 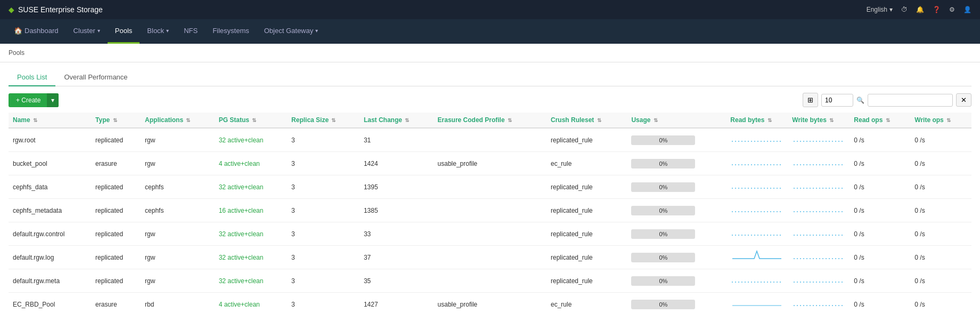 What do you see at coordinates (158, 31) in the screenshot?
I see `nav-block: Block ▾` at bounding box center [158, 31].